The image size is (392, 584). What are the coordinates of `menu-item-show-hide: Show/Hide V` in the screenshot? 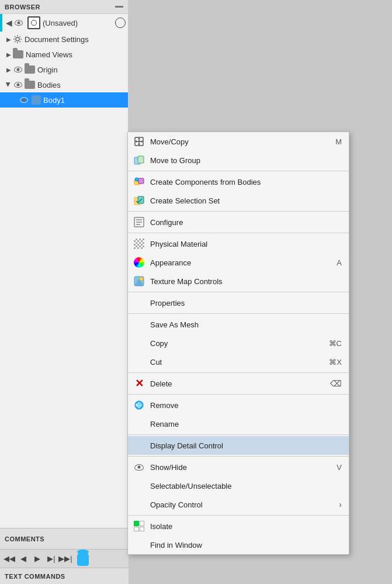 It's located at (238, 467).